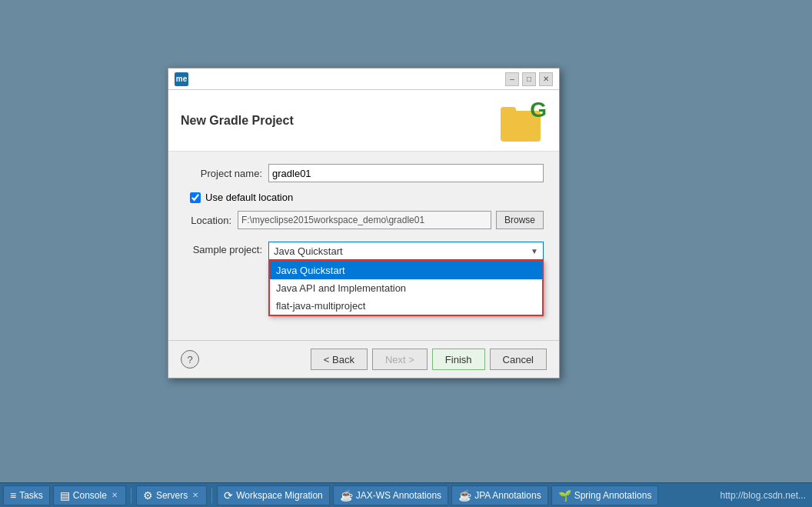 The height and width of the screenshot is (507, 812). Describe the element at coordinates (13, 495) in the screenshot. I see `tasks-icon: ≡` at that location.